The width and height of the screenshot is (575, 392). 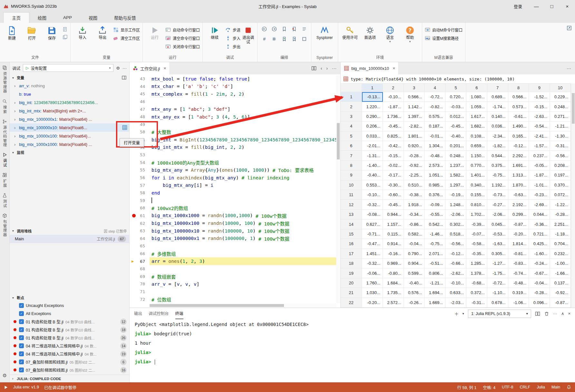 I want to click on activity-item-explorer: 资源管理器, so click(x=5, y=80).